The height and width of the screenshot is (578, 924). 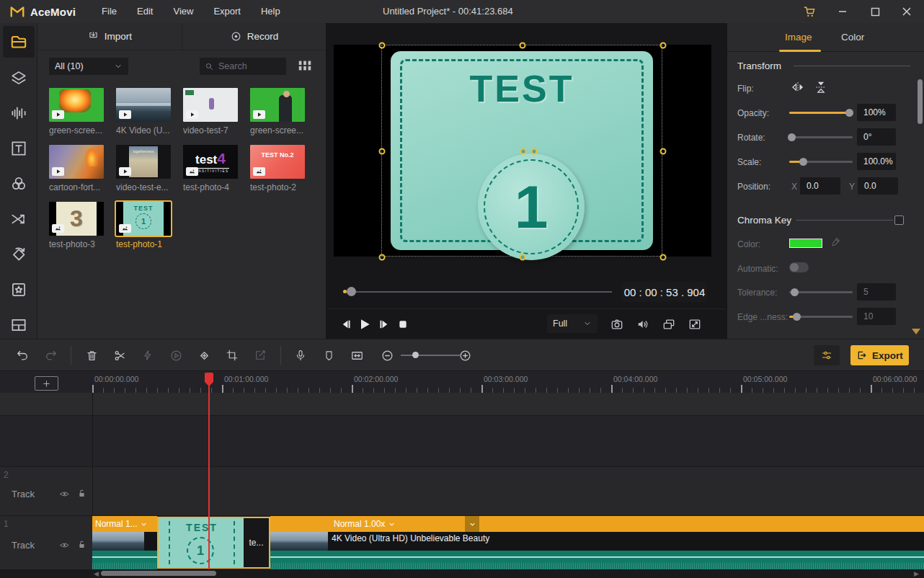 I want to click on search-box, so click(x=243, y=66).